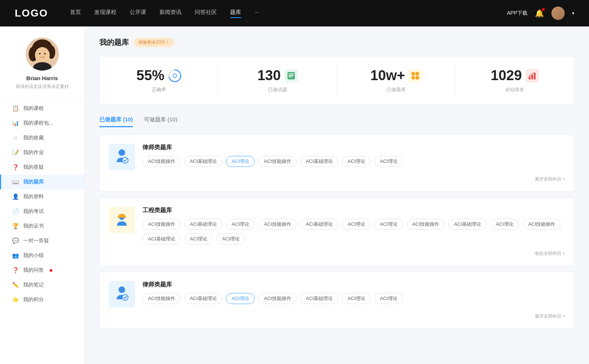 The height and width of the screenshot is (364, 589). Describe the element at coordinates (389, 224) in the screenshot. I see `card-2-tag-6: ACI理论` at that location.